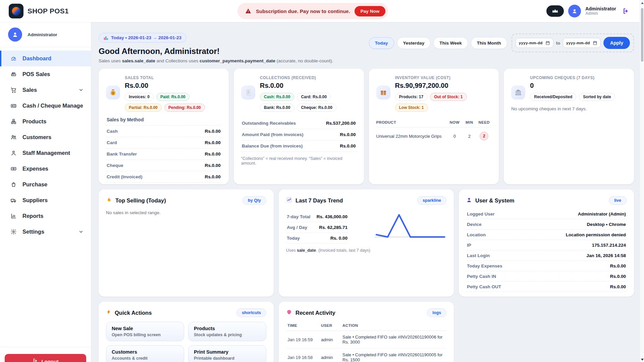 The width and height of the screenshot is (644, 362). Describe the element at coordinates (216, 61) in the screenshot. I see `page-subtitle: Sales uses sales.sale_date and Collectio…` at that location.